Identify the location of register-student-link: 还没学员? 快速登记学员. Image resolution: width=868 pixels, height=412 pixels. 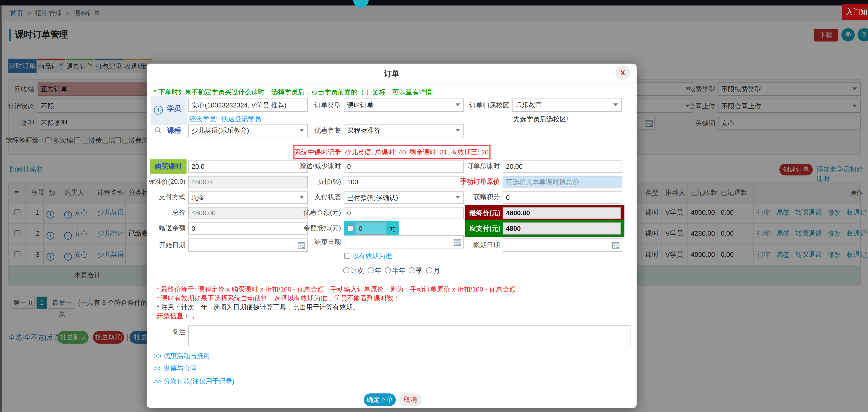
(225, 119).